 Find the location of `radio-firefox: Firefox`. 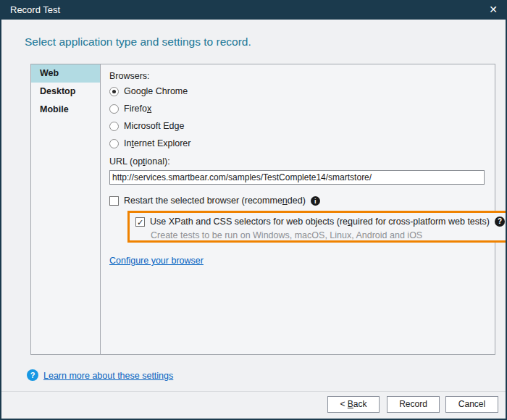

radio-firefox: Firefox is located at coordinates (130, 109).